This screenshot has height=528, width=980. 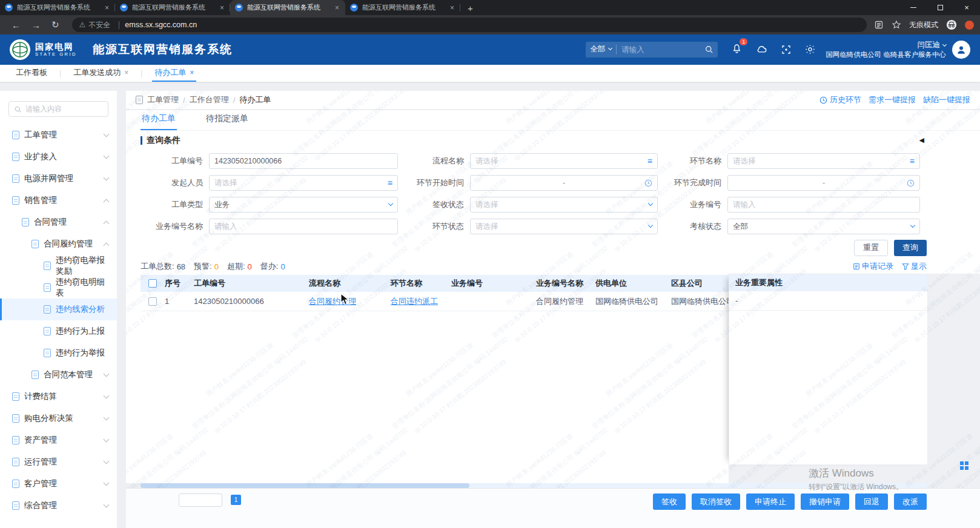 What do you see at coordinates (940, 7) in the screenshot?
I see `maximize-button` at bounding box center [940, 7].